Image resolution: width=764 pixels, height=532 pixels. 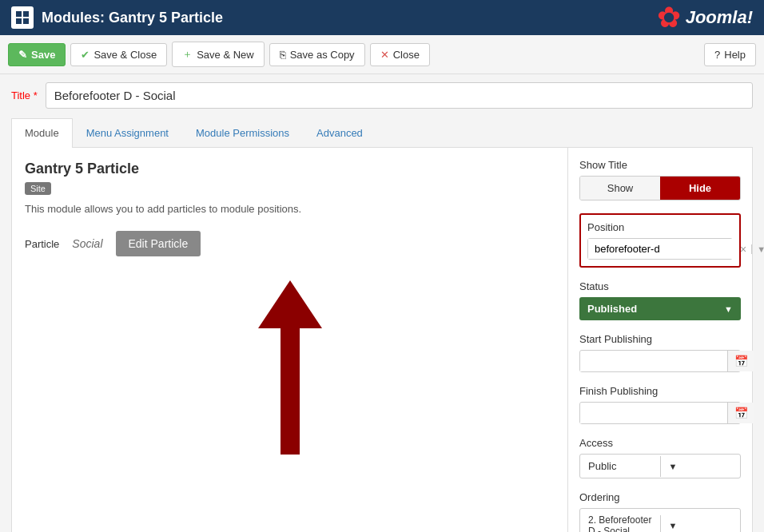 What do you see at coordinates (660, 511) in the screenshot?
I see `ordering-section: Ordering 2. Beforefooter D - Social ▼` at bounding box center [660, 511].